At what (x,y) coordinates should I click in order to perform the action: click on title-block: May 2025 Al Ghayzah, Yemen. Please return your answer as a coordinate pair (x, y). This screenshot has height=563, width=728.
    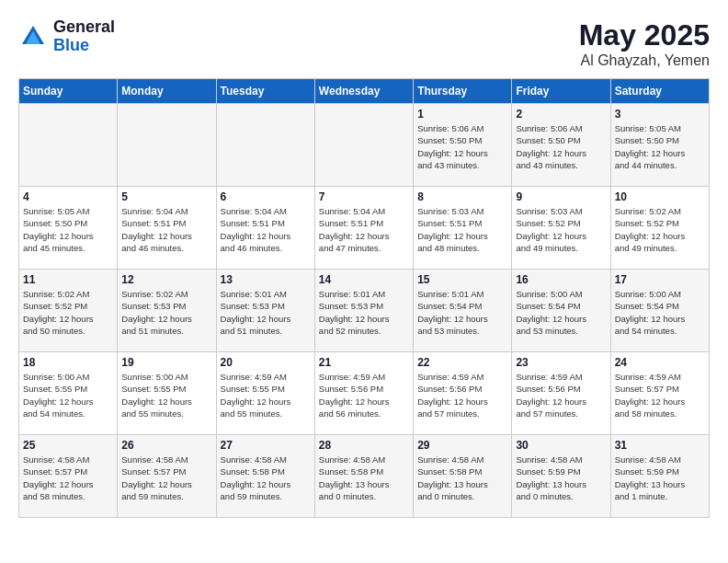
    Looking at the image, I should click on (644, 44).